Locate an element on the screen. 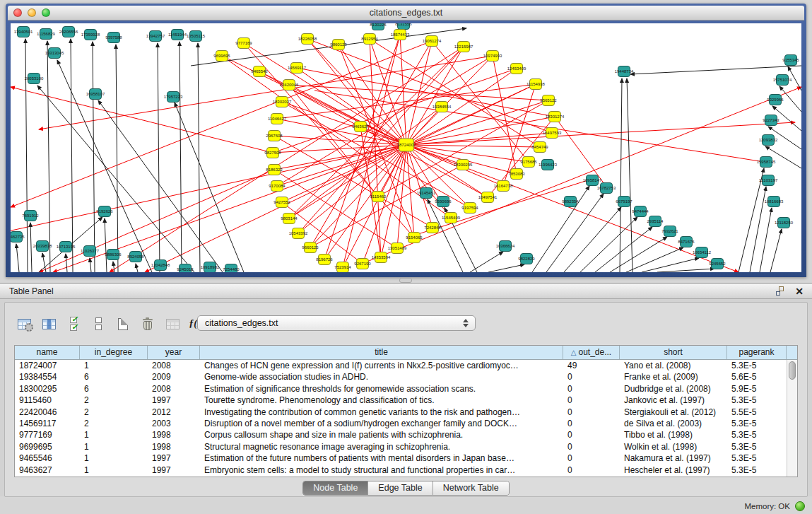 This screenshot has height=514, width=812. graph-node-label: 15958745 is located at coordinates (766, 162).